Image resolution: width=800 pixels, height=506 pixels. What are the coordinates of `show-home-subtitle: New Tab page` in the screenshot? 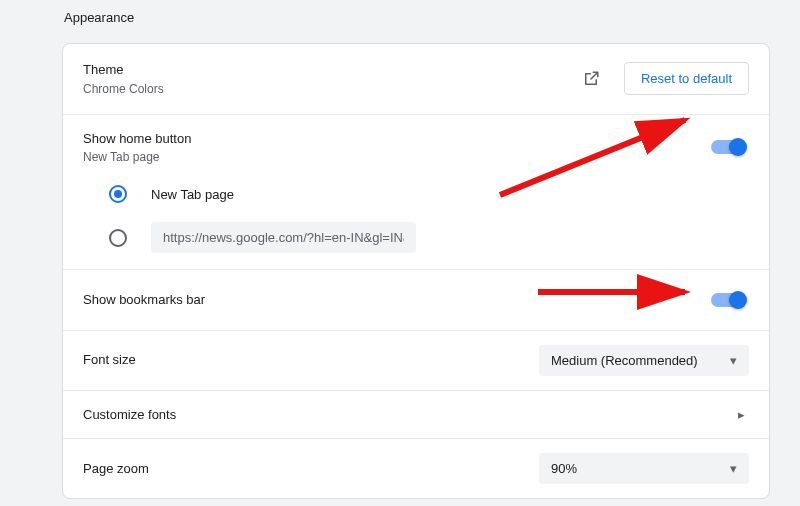 It's located at (397, 157).